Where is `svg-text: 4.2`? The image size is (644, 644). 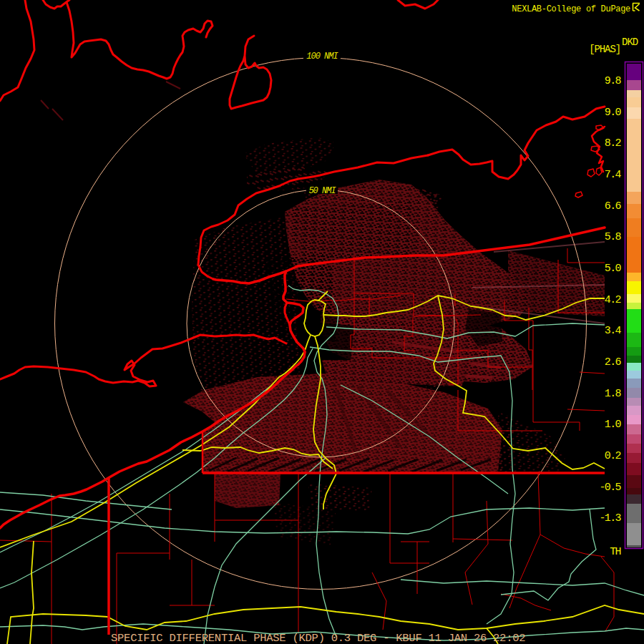
svg-text: 4.2 is located at coordinates (613, 301).